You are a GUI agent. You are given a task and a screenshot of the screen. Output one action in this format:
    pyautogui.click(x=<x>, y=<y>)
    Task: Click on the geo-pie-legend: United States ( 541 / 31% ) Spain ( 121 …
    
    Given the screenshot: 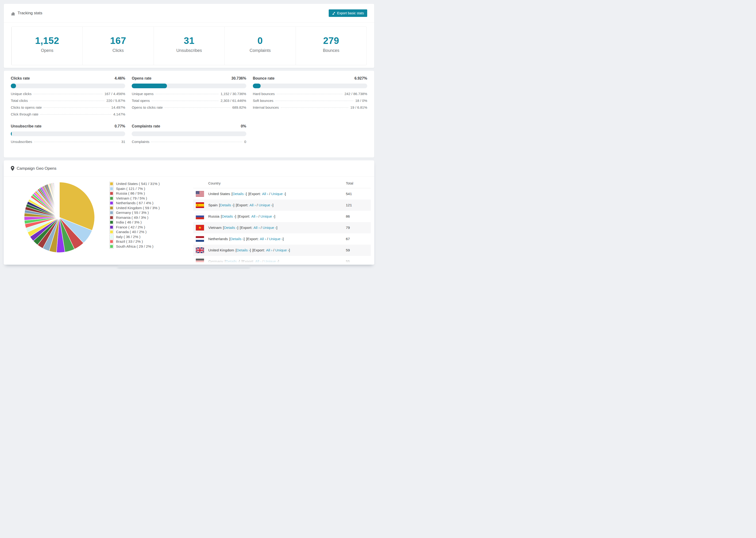 What is the action you would take?
    pyautogui.click(x=135, y=215)
    